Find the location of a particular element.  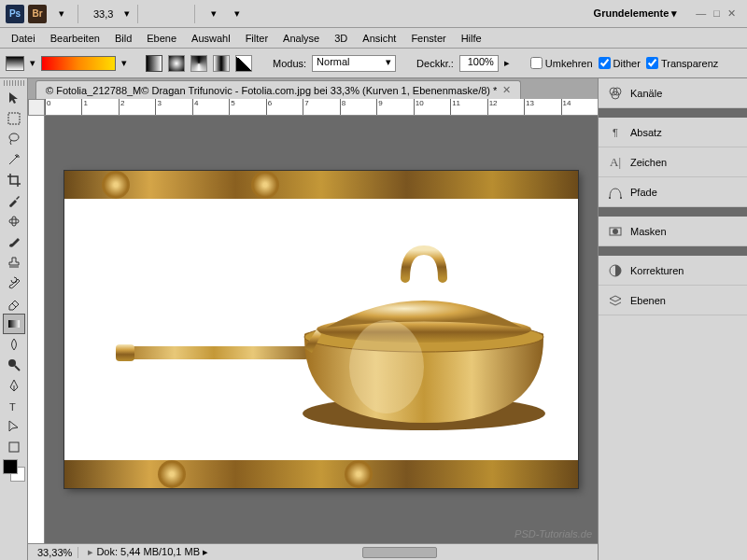

status-dok: ▸ Dok: 5,44 MB/10,1 MB ▸ is located at coordinates (148, 553).